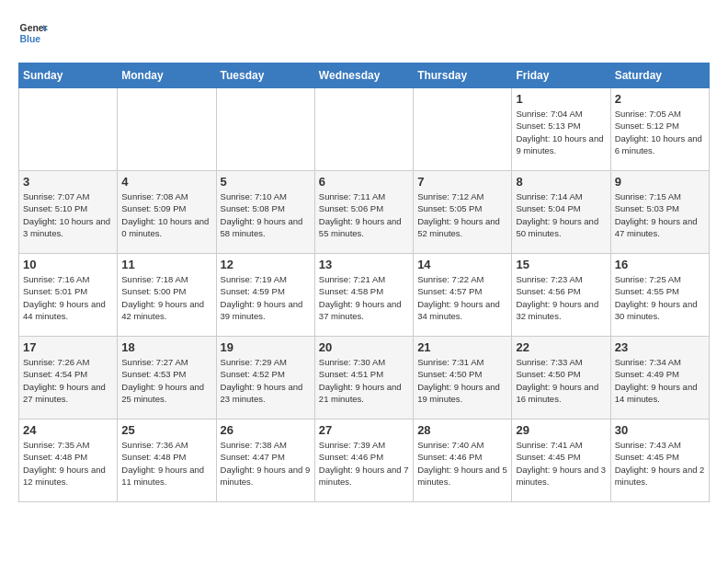 This screenshot has width=728, height=563. What do you see at coordinates (463, 378) in the screenshot?
I see `calendar-cell: 21Sunrise: 7:31 AM Sunset: 4:50 PM Dayli…` at bounding box center [463, 378].